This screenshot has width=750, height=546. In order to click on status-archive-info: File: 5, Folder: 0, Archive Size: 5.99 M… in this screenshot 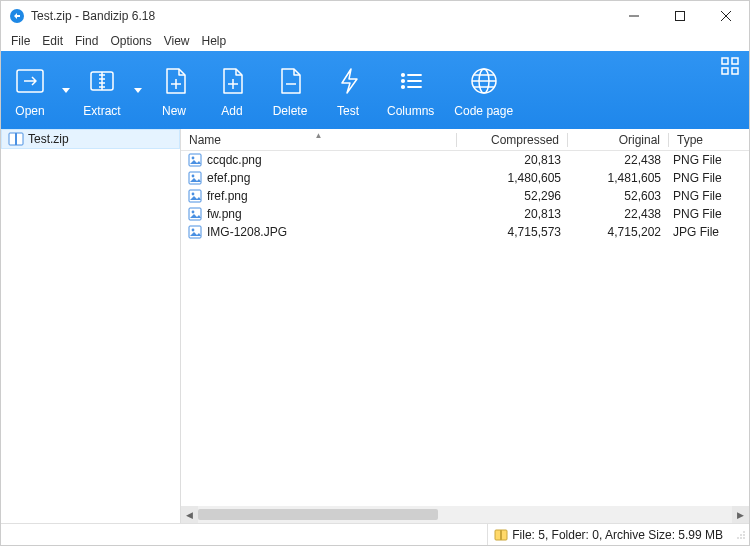, I will do `click(608, 534)`.